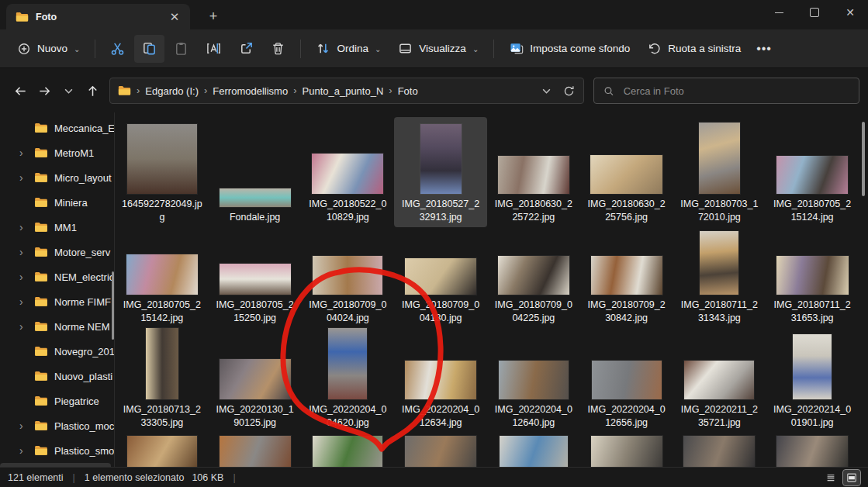  What do you see at coordinates (348, 172) in the screenshot?
I see `file-item: IMG_20180522_010829.jpg` at bounding box center [348, 172].